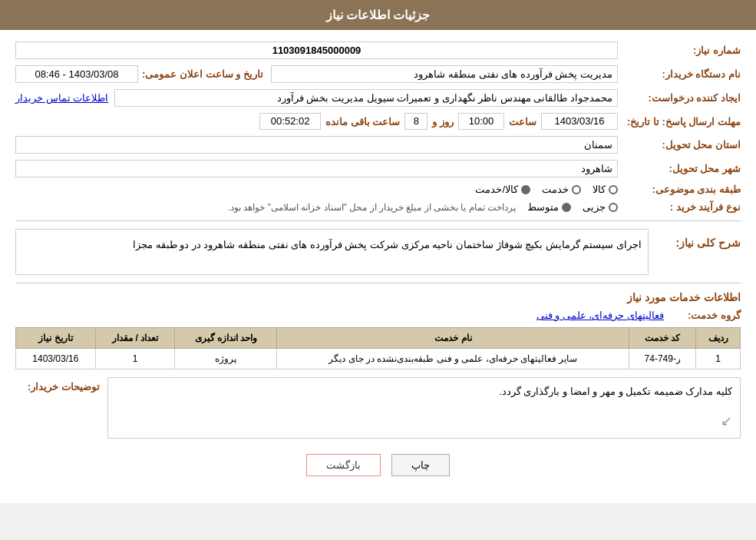 The width and height of the screenshot is (756, 540). Describe the element at coordinates (718, 359) in the screenshot. I see `cell-radif: 1` at that location.